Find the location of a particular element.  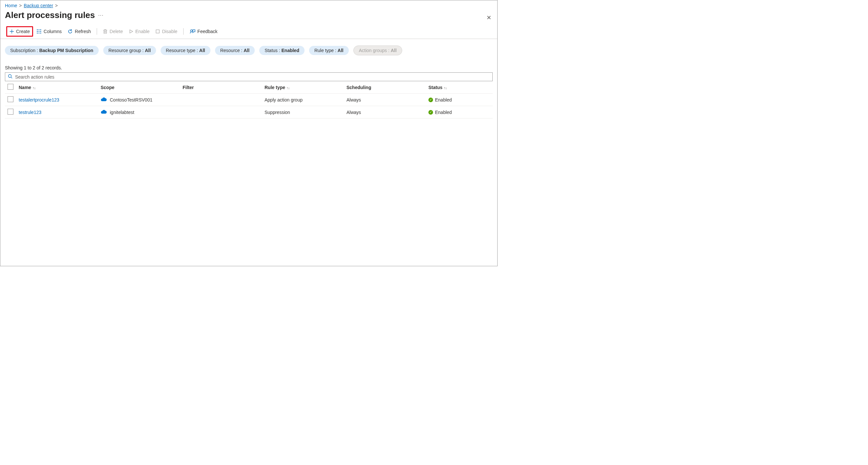

search-bar is located at coordinates (249, 77).